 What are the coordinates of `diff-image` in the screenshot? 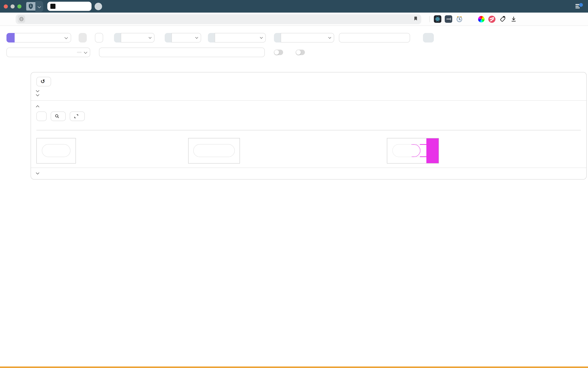 It's located at (413, 151).